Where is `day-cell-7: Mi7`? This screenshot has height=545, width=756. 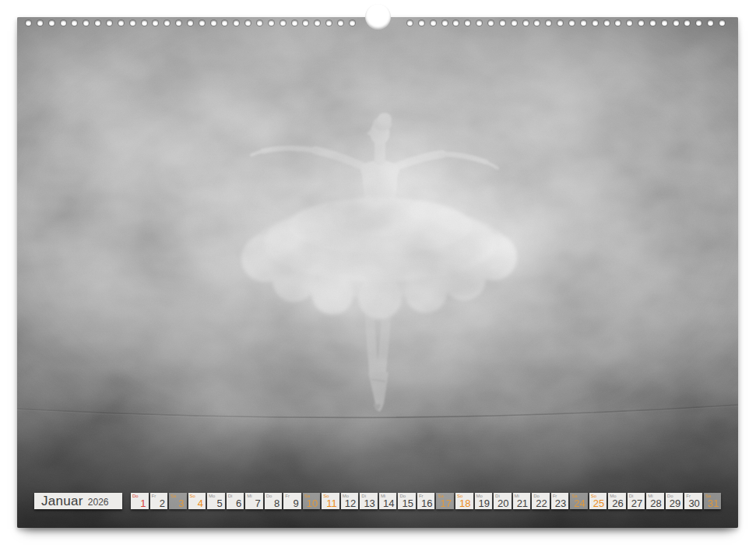 day-cell-7: Mi7 is located at coordinates (254, 501).